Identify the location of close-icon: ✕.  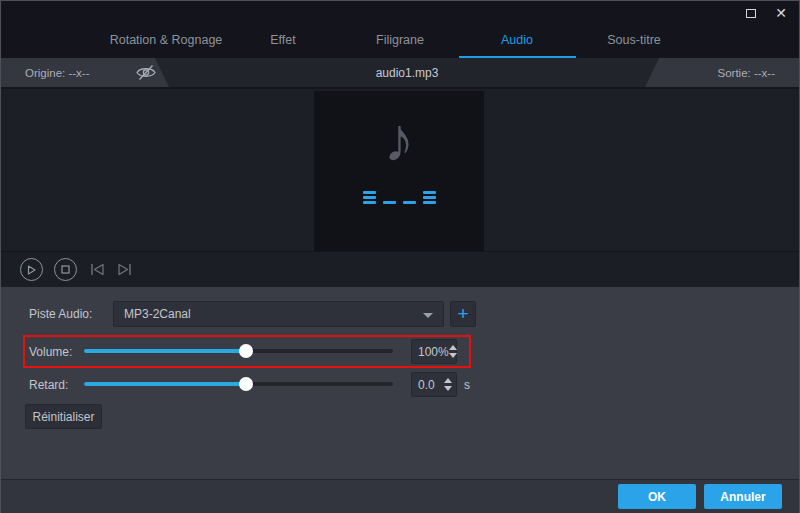
(781, 13).